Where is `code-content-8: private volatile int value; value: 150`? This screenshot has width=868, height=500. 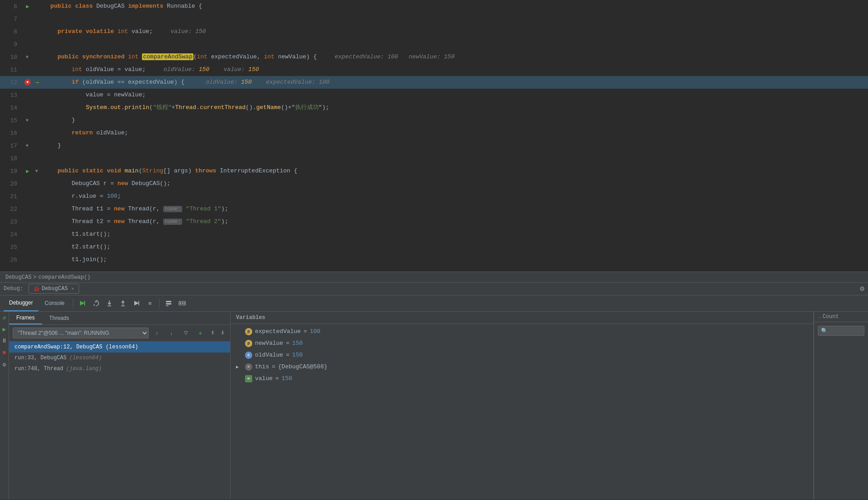
code-content-8: private volatile int value; value: 150 is located at coordinates (455, 32).